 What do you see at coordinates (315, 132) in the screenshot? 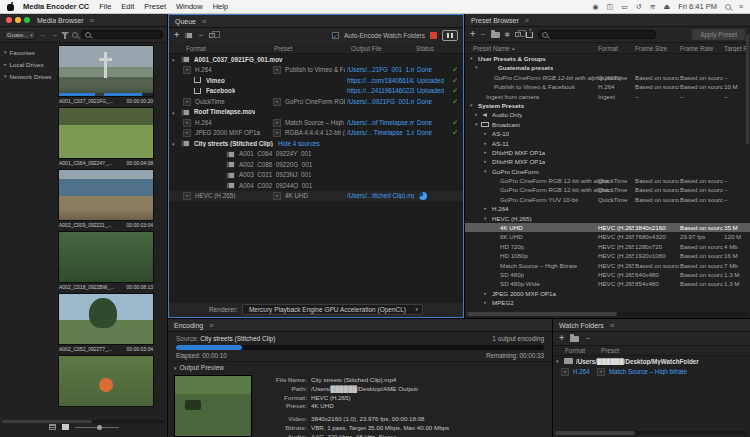
I see `preset-cell: RGBA 4:4:4:4 12-bit (BC...` at bounding box center [315, 132].